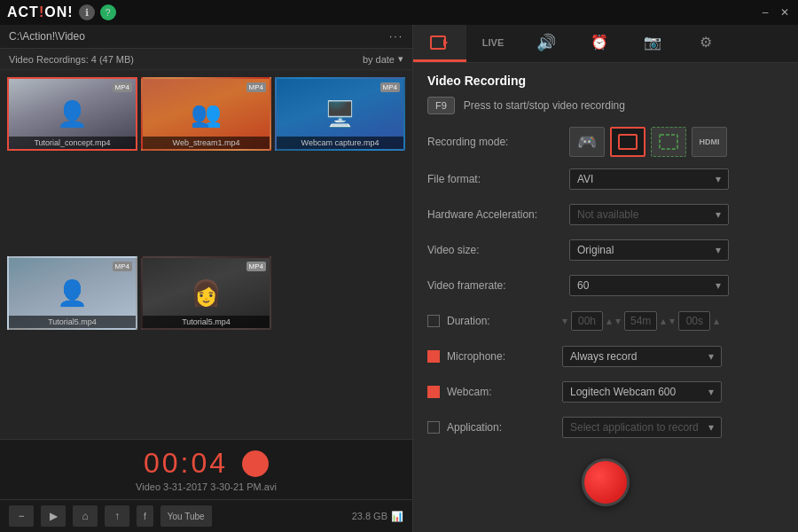 The width and height of the screenshot is (798, 532). What do you see at coordinates (635, 427) in the screenshot?
I see `application-placeholder: Select application to record` at bounding box center [635, 427].